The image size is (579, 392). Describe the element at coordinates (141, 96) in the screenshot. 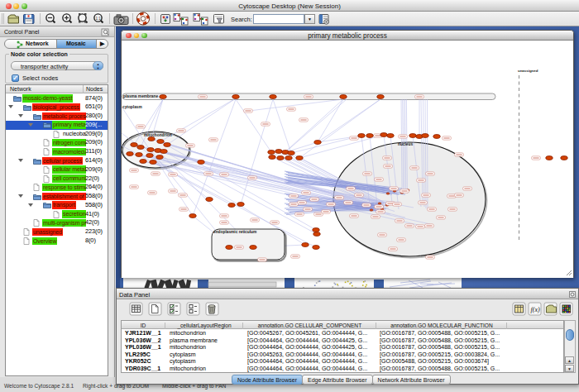

I see `svg-text: plasma membrane` at that location.